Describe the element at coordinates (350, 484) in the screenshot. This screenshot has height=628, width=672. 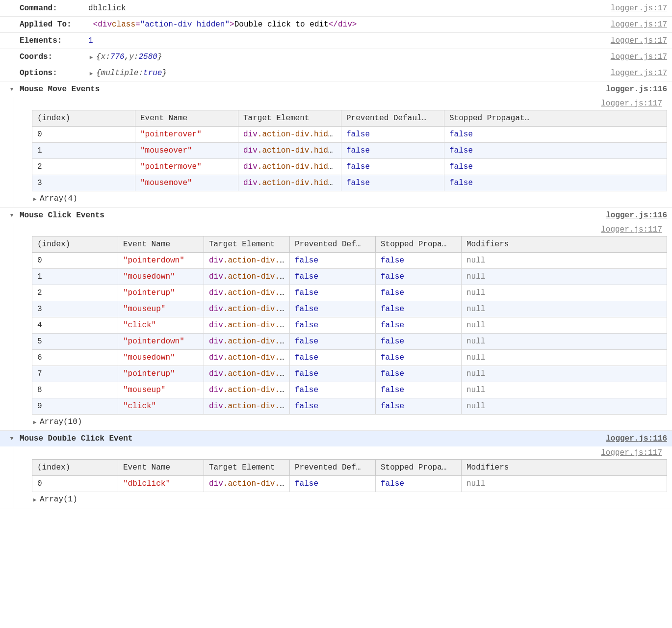
I see `table-row: 0"dblclick"div.action-div.hiddenfalsefal…` at that location.